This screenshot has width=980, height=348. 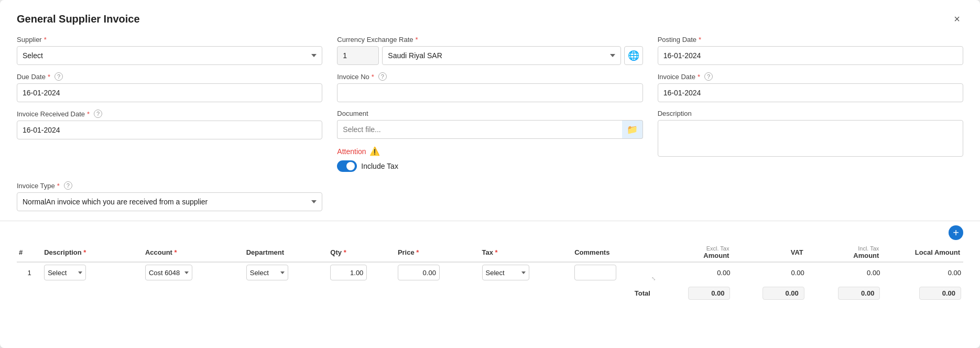 What do you see at coordinates (92, 273) in the screenshot?
I see `description-select-wrap: Select` at bounding box center [92, 273].